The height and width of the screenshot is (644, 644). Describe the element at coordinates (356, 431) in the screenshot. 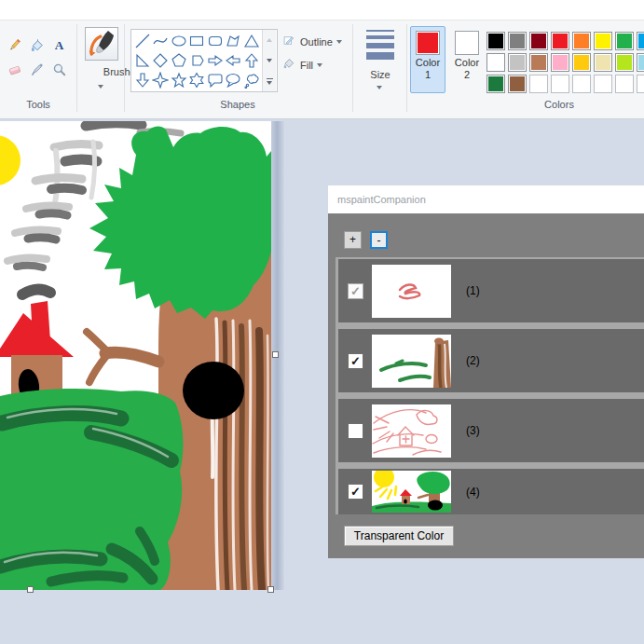

I see `layer-checkbox` at that location.